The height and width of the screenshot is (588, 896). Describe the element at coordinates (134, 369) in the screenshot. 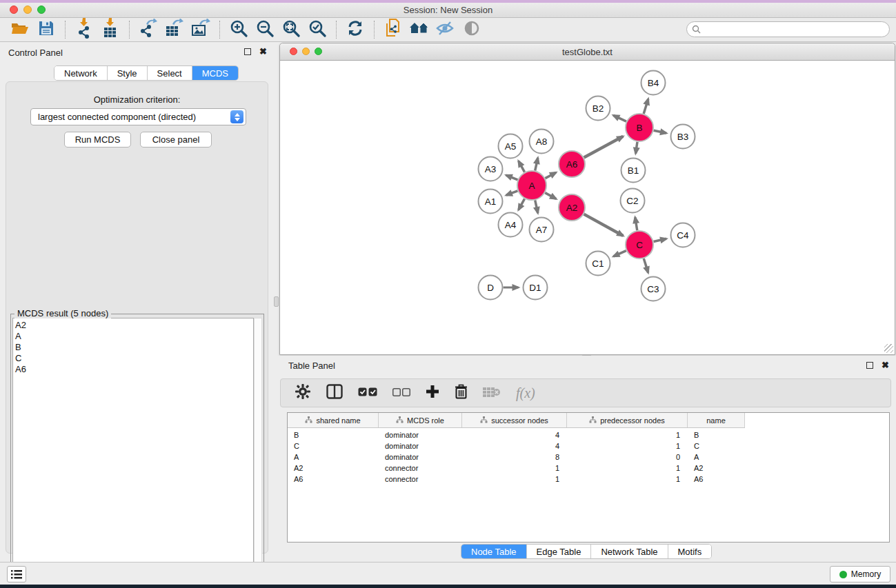

I see `mcds-result-item: A6` at that location.